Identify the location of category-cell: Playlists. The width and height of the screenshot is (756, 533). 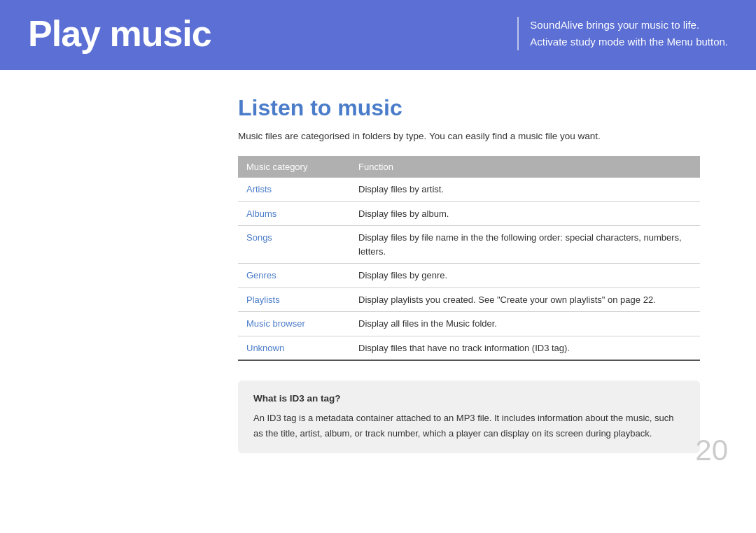
(294, 299).